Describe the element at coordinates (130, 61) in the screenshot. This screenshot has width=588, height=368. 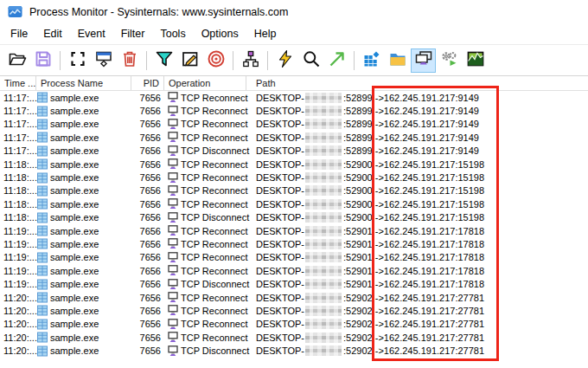
I see `clear-button` at that location.